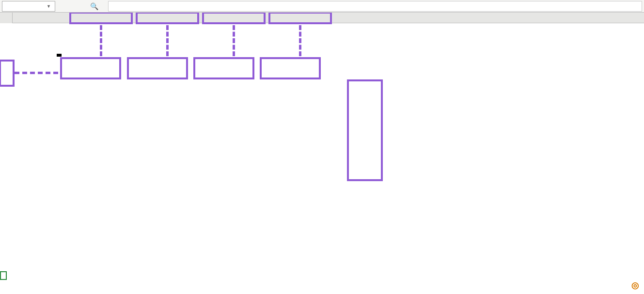  I want to click on watermark: ◎, so click(635, 285).